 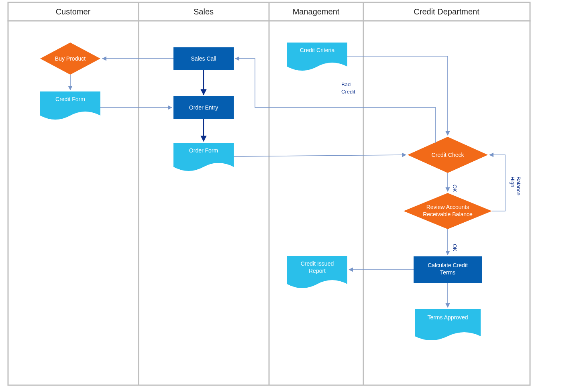 What do you see at coordinates (448, 265) in the screenshot?
I see `svg-text: Calculate Credit` at bounding box center [448, 265].